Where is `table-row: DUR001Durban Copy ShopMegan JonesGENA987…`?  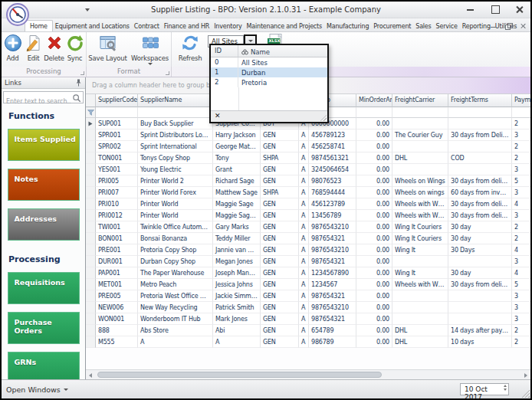
table-row: DUR001Durban Copy ShopMegan JonesGENA987… is located at coordinates (308, 262).